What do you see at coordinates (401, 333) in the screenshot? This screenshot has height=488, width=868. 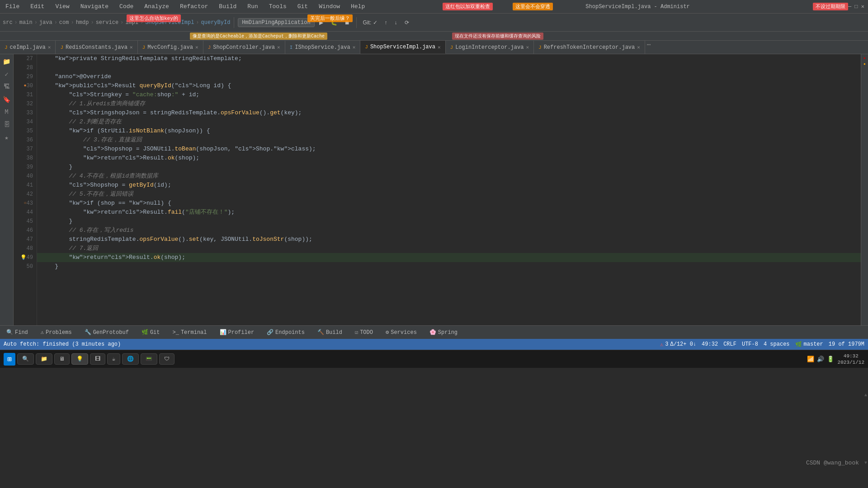 I see `bottom-tab-services: ⚙Services` at bounding box center [401, 333].